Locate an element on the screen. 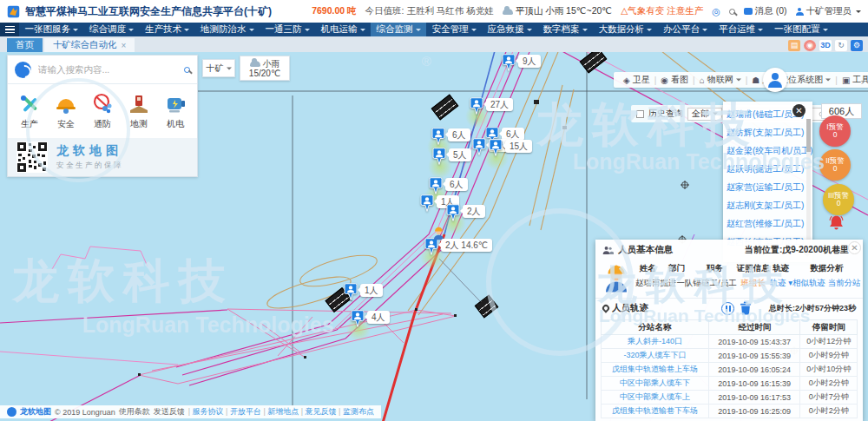  station-name-link: 戊组集中轨道输巷下车场 is located at coordinates (655, 411).